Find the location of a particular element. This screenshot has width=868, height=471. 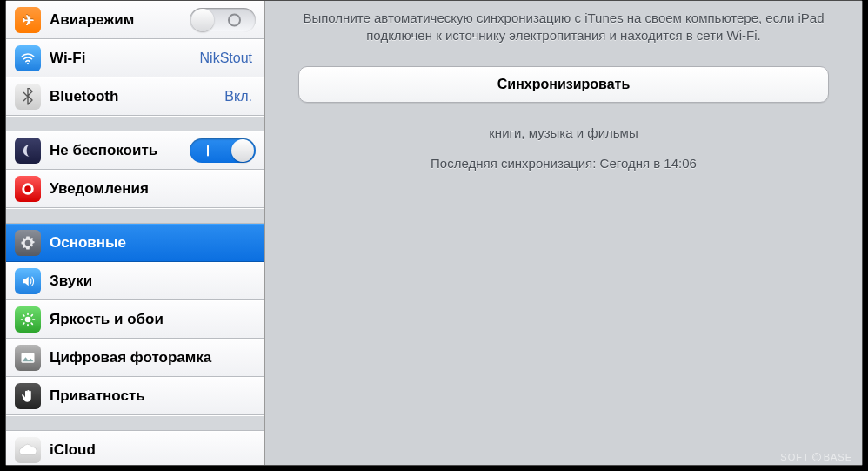

sidebar-item-label: Приватность is located at coordinates (153, 396).